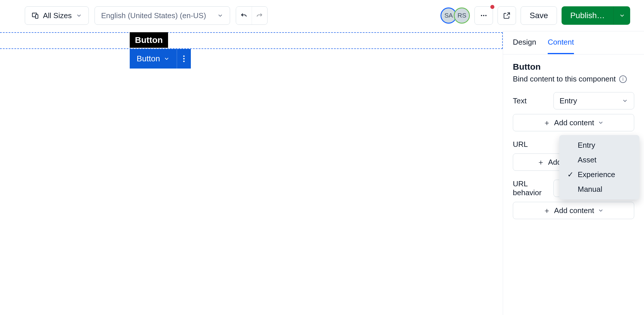 The width and height of the screenshot is (644, 315). What do you see at coordinates (57, 16) in the screenshot?
I see `size-selector-label: All Sizes` at bounding box center [57, 16].